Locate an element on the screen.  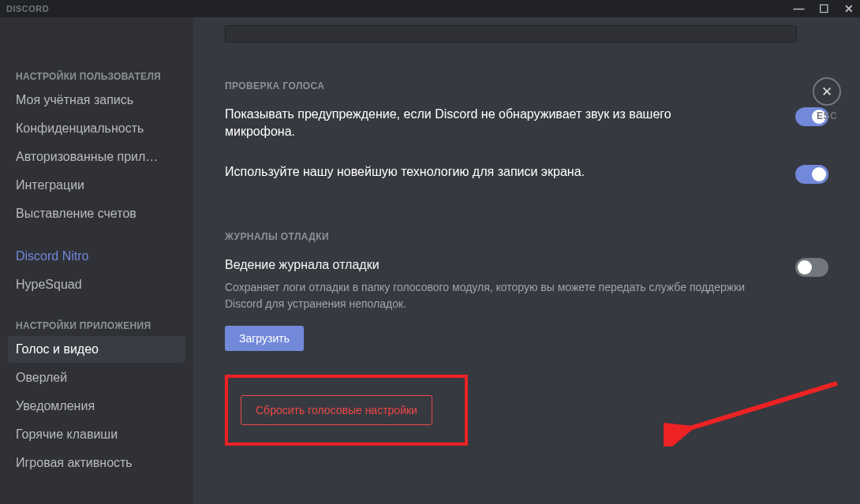
sidebar-item-billing: Выставление счетов is located at coordinates (96, 214).